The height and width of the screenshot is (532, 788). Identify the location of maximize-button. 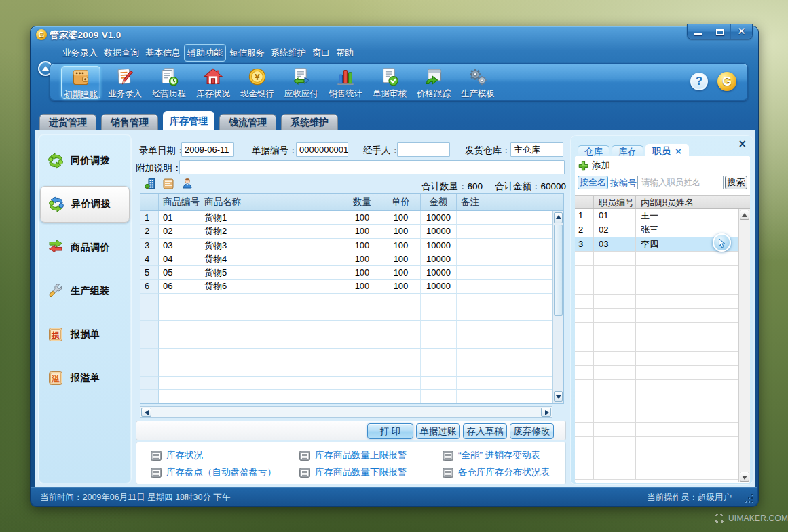
(720, 31).